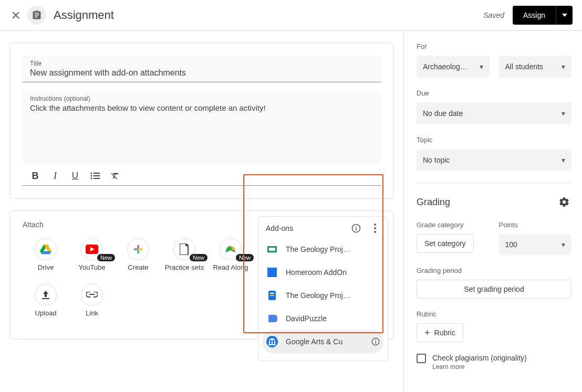  Describe the element at coordinates (202, 63) in the screenshot. I see `title-label: Title` at that location.